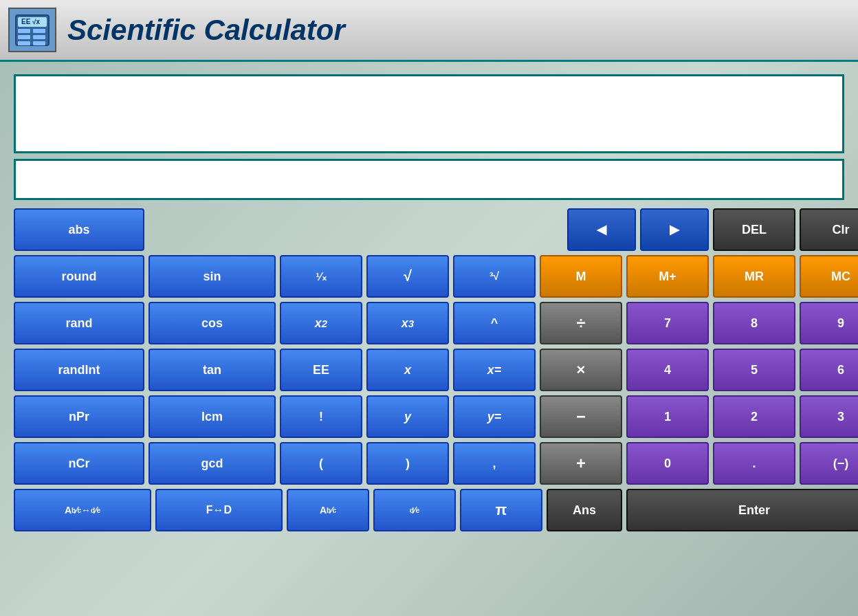 The width and height of the screenshot is (858, 616). What do you see at coordinates (79, 323) in the screenshot?
I see `rand-btn: rand` at bounding box center [79, 323].